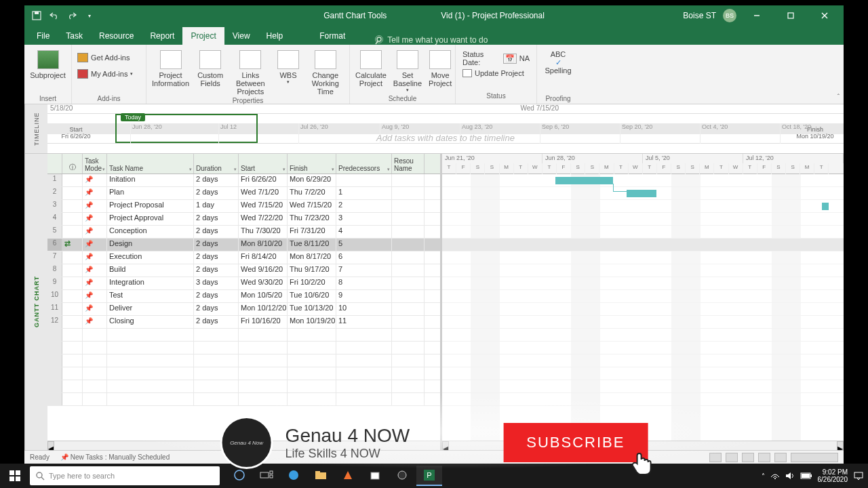 This screenshot has height=488, width=868. Describe the element at coordinates (210, 68) in the screenshot. I see `custom-fields-button: Custom Fields` at that location.